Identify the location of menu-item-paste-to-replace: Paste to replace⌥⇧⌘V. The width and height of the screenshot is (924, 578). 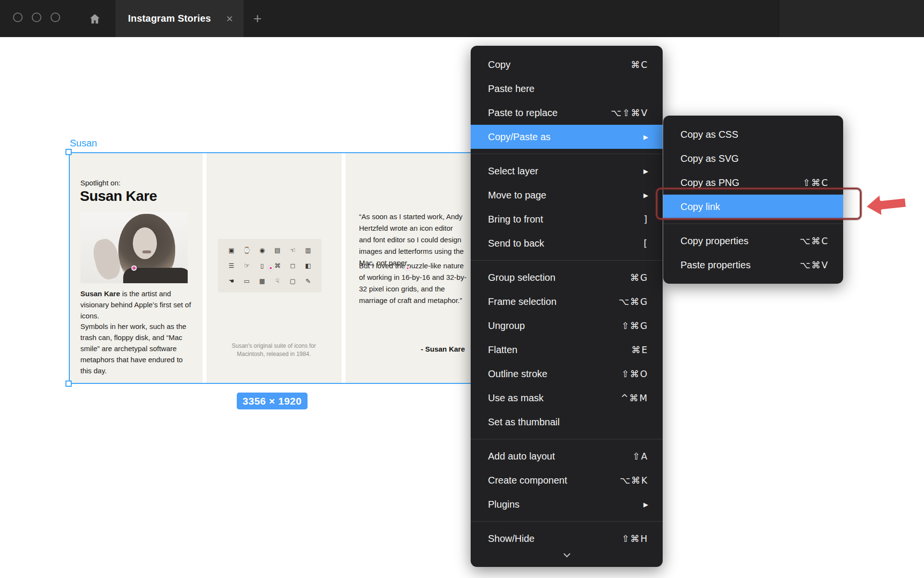
(567, 113).